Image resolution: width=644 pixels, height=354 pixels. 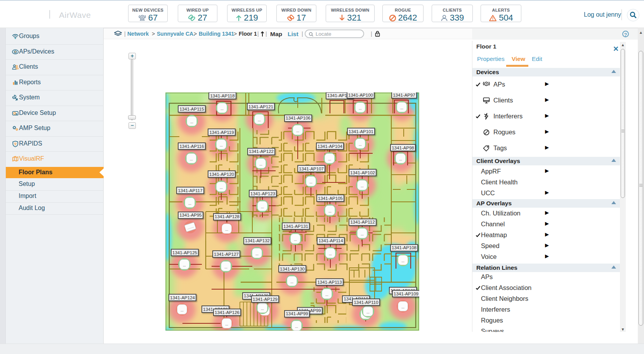 What do you see at coordinates (329, 282) in the screenshot?
I see `svg-text: 1341-AP113` at bounding box center [329, 282].